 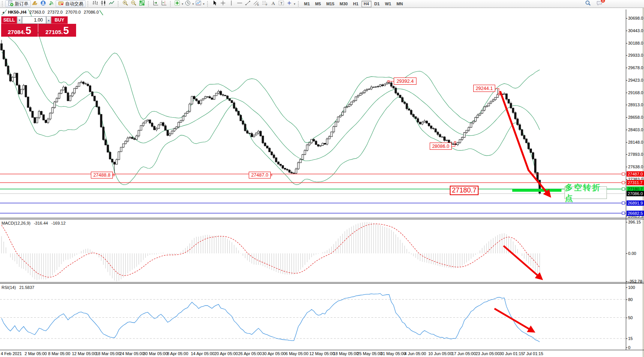 I want to click on search-icon, so click(x=588, y=4).